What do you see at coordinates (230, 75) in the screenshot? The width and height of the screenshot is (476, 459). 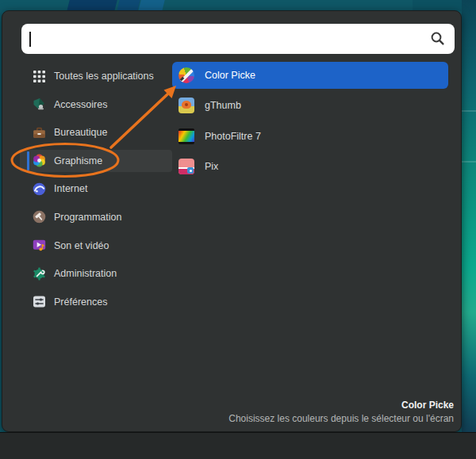 I see `app-label: Color Picke` at bounding box center [230, 75].